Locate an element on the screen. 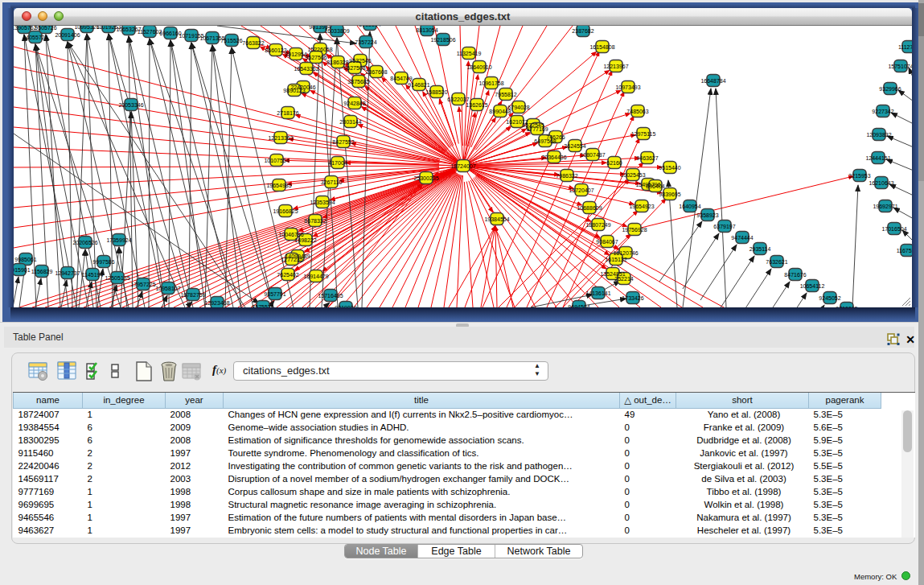 The width and height of the screenshot is (924, 585). svg-text: 12213967 is located at coordinates (616, 66).